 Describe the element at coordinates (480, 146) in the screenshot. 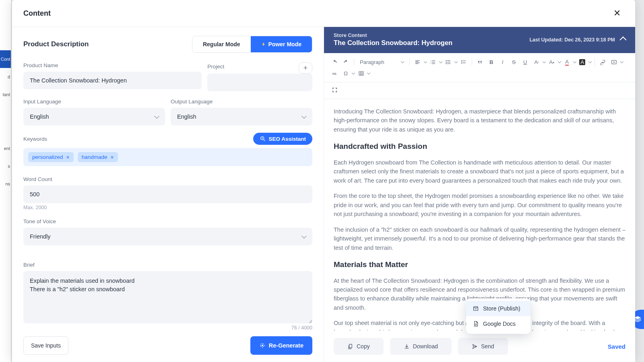

I see `editor-heading: Handcrafted with Passion` at that location.